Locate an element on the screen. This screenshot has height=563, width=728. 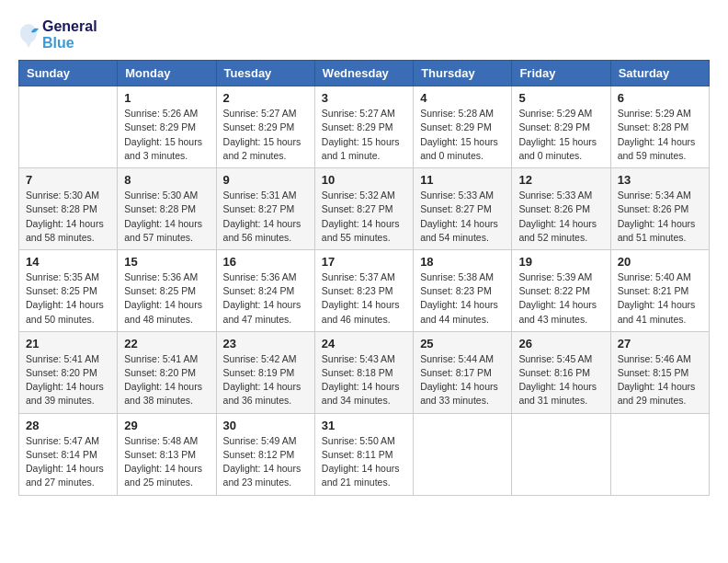
day-number: 3 is located at coordinates (364, 98).